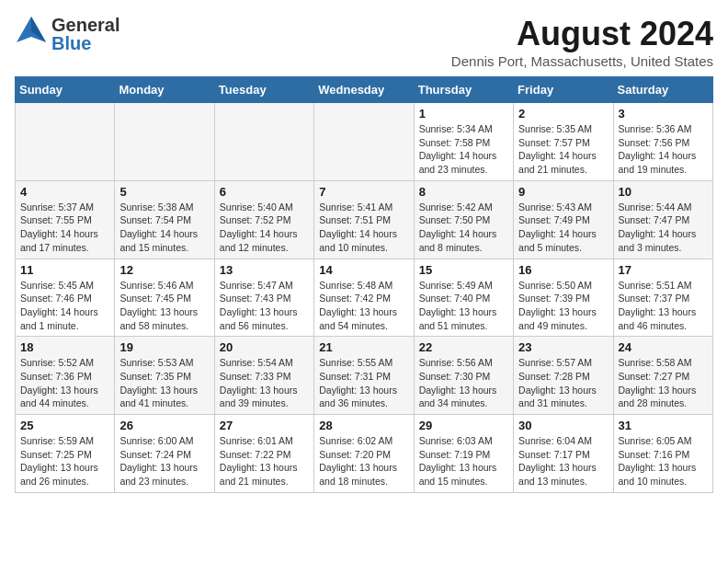  What do you see at coordinates (664, 114) in the screenshot?
I see `day-number: 3` at bounding box center [664, 114].